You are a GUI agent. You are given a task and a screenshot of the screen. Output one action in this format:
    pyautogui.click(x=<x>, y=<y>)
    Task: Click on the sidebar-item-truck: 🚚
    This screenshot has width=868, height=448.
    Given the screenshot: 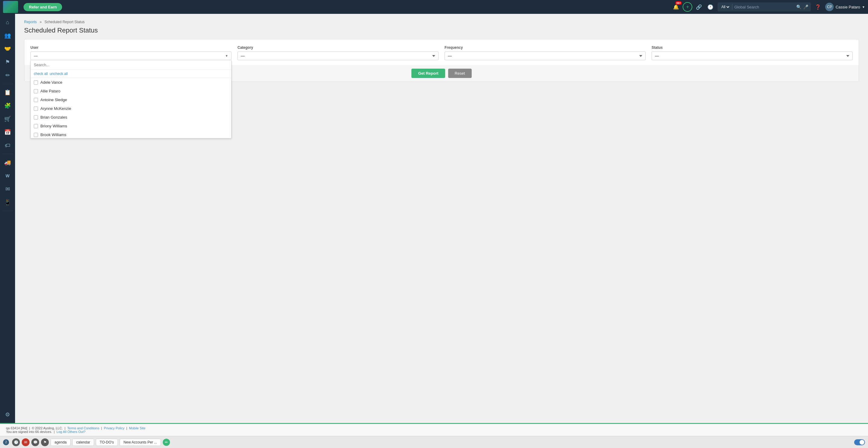 What is the action you would take?
    pyautogui.click(x=7, y=163)
    